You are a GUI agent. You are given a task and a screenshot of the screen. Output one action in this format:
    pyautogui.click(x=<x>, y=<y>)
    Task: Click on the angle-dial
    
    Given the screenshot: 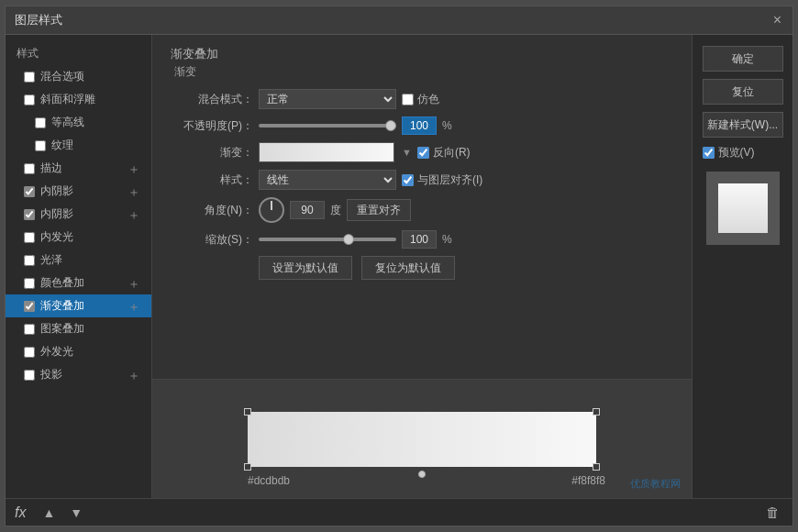 What is the action you would take?
    pyautogui.click(x=272, y=210)
    